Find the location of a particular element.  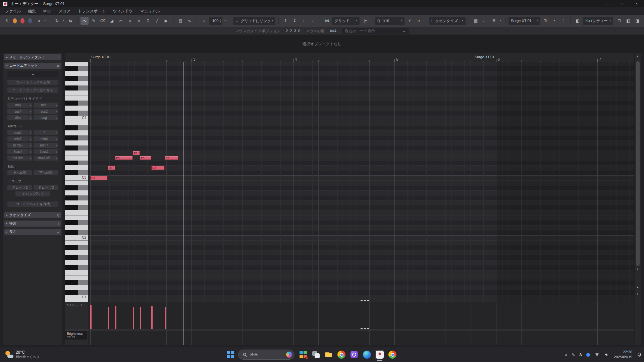

piano-key-G#2 is located at coordinates (76, 198).